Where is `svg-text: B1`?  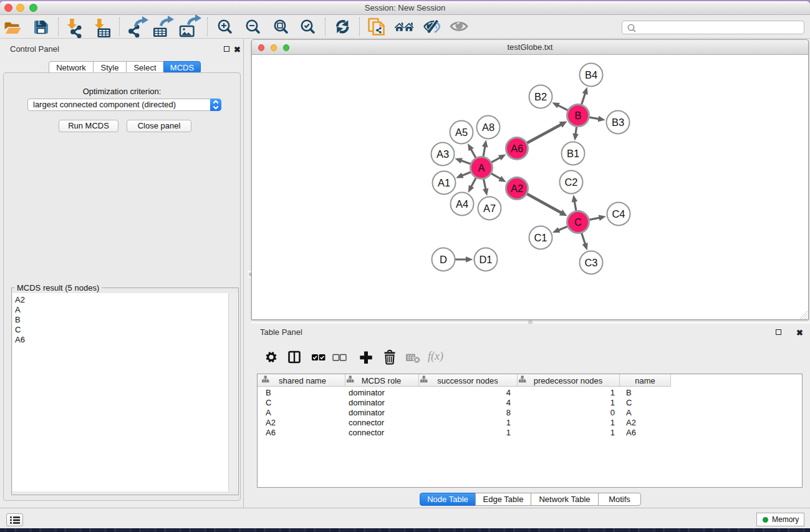 svg-text: B1 is located at coordinates (573, 153).